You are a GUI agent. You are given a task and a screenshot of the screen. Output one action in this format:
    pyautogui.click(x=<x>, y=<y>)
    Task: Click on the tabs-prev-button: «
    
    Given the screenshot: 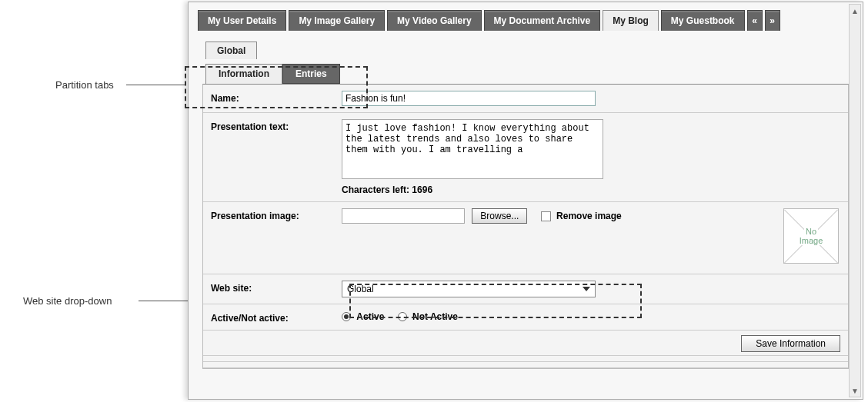 What is the action you would take?
    pyautogui.click(x=755, y=20)
    